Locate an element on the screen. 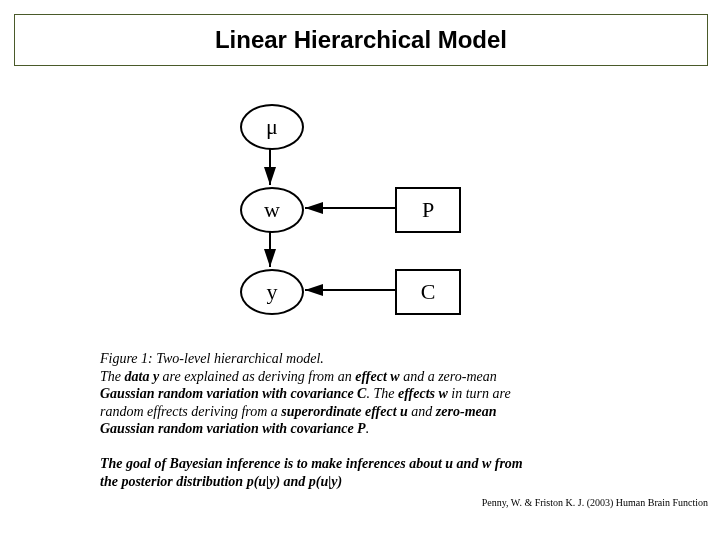 The image size is (720, 540). goal-line2: the posterior distribution p(u|y) and p(… is located at coordinates (221, 482).